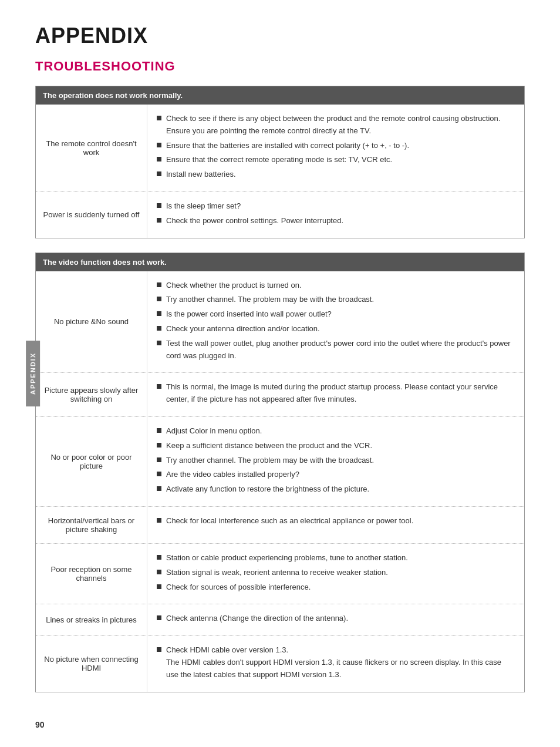 This screenshot has height=747, width=560. Describe the element at coordinates (340, 460) in the screenshot. I see `solution-text-1-2-2: Try another channel. The problem may be …` at that location.